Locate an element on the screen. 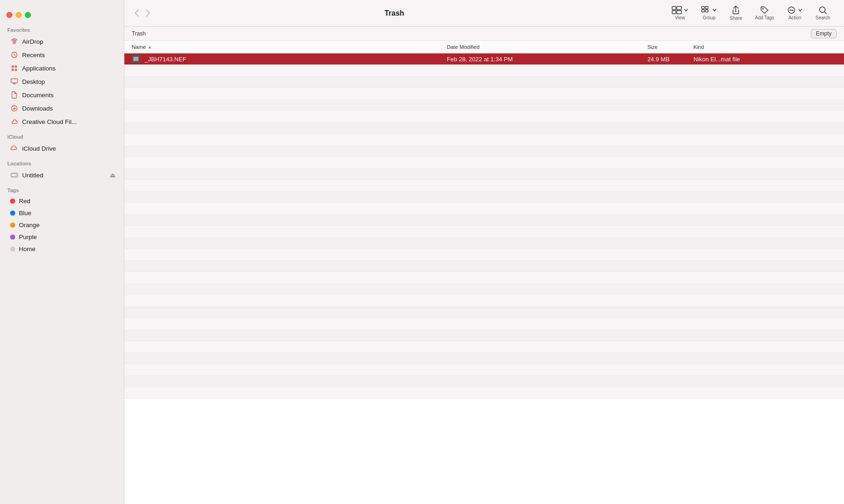 The height and width of the screenshot is (504, 844). minimize-button is located at coordinates (18, 15).